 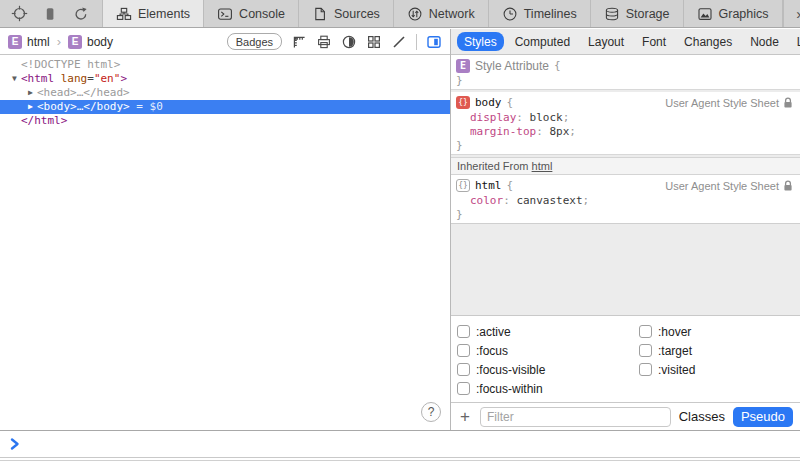 I want to click on style-attribute-title: Style Attribute, so click(x=512, y=66).